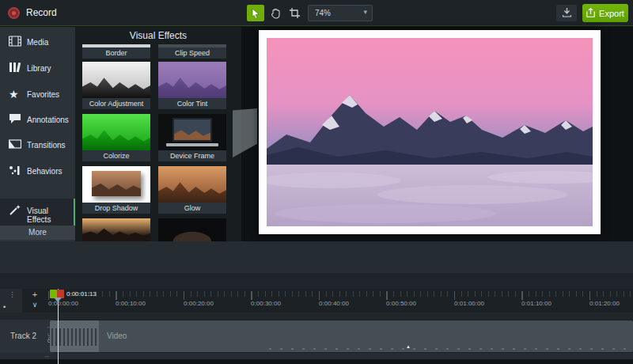 Image resolution: width=633 pixels, height=364 pixels. What do you see at coordinates (192, 145) in the screenshot?
I see `device-base` at bounding box center [192, 145].